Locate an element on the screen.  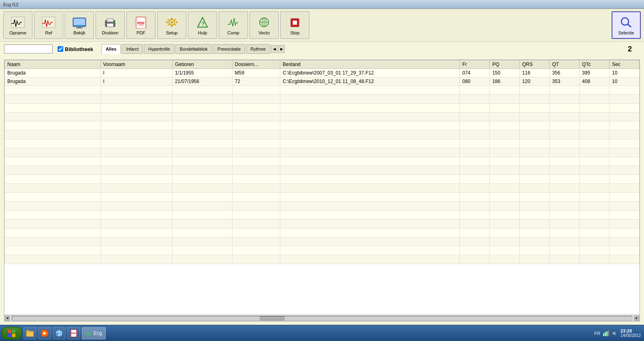
search-filter-row: Bibliotheek Alles Infarct Hypertrofie Bu… is located at coordinates (322, 49).